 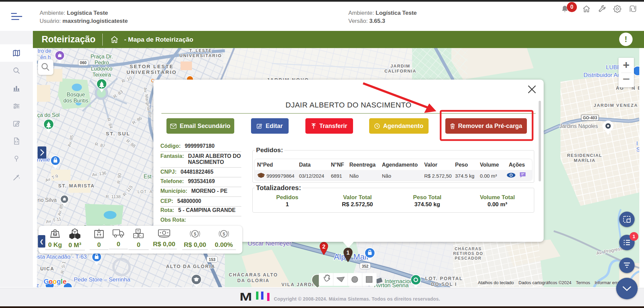 I want to click on svg-text: JARDIM, so click(x=401, y=66).